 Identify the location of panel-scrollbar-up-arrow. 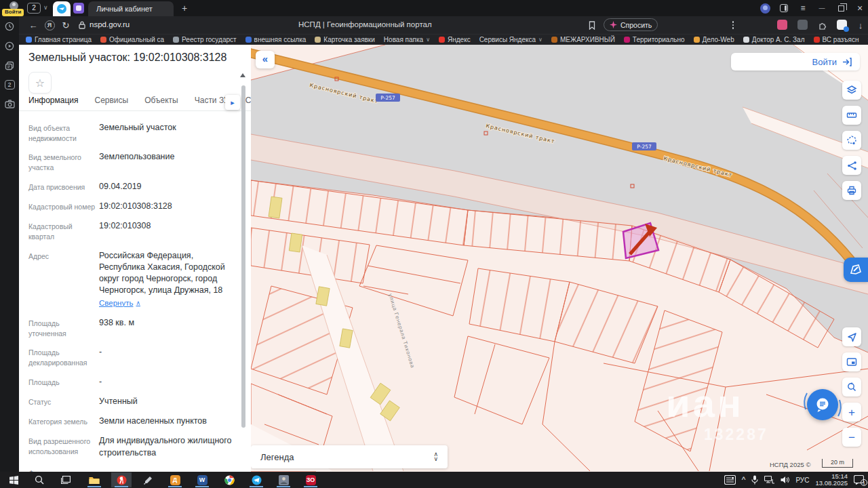
(243, 75).